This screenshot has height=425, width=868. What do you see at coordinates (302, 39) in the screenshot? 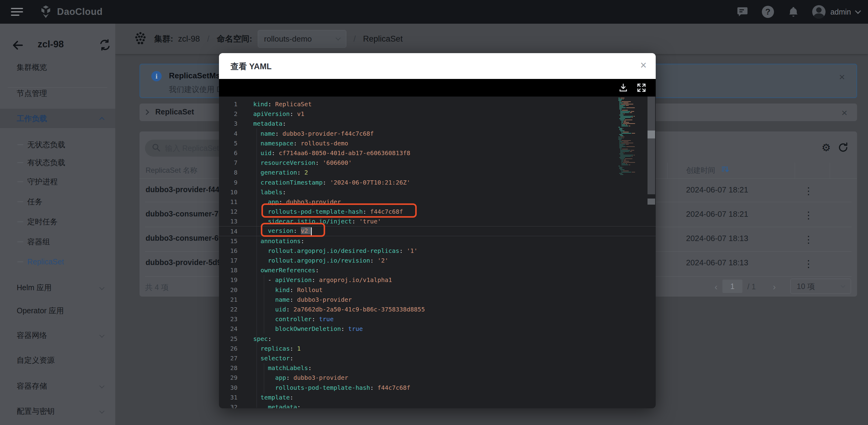
I see `namespace-select: rollouts-demo` at bounding box center [302, 39].